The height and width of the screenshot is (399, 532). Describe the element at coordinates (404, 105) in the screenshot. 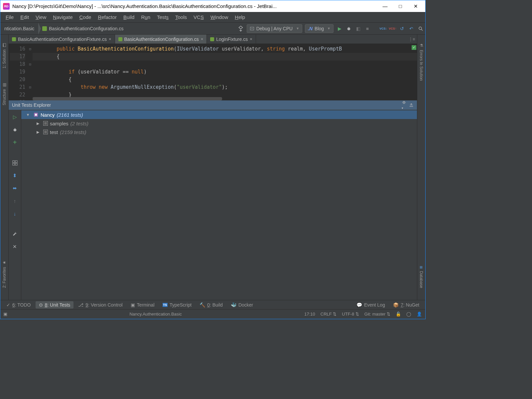

I see `gear-icon: ▾` at that location.